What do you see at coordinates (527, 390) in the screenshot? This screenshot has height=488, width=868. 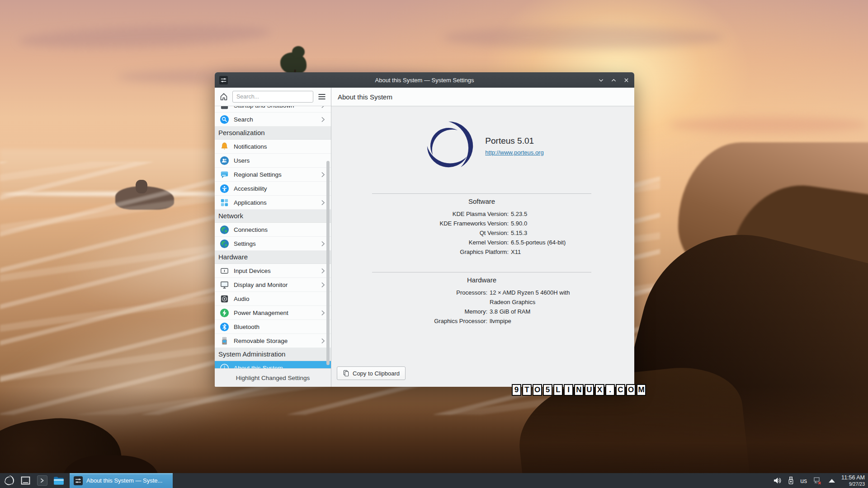 I see `watermark-tile: T` at bounding box center [527, 390].